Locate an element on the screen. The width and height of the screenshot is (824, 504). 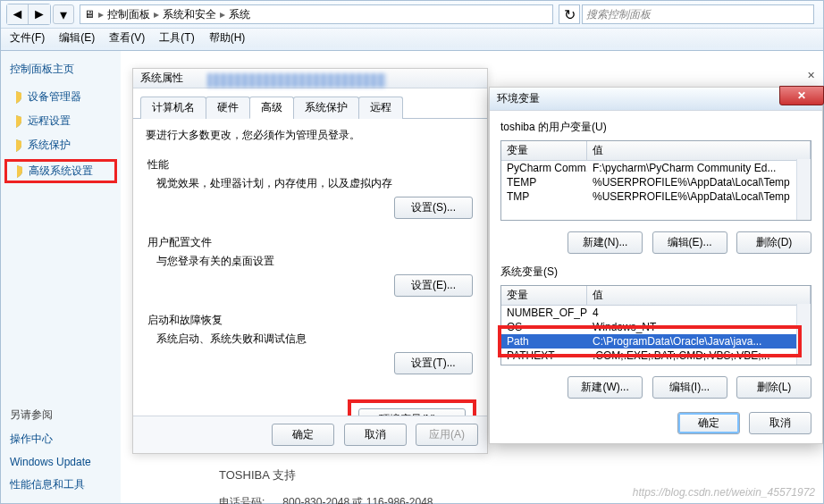
tab-hardware: 硬件 is located at coordinates (228, 107).